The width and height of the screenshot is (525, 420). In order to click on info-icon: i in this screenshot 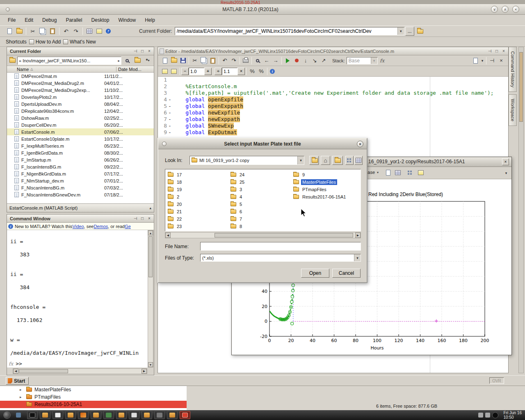, I will do `click(273, 71)`.